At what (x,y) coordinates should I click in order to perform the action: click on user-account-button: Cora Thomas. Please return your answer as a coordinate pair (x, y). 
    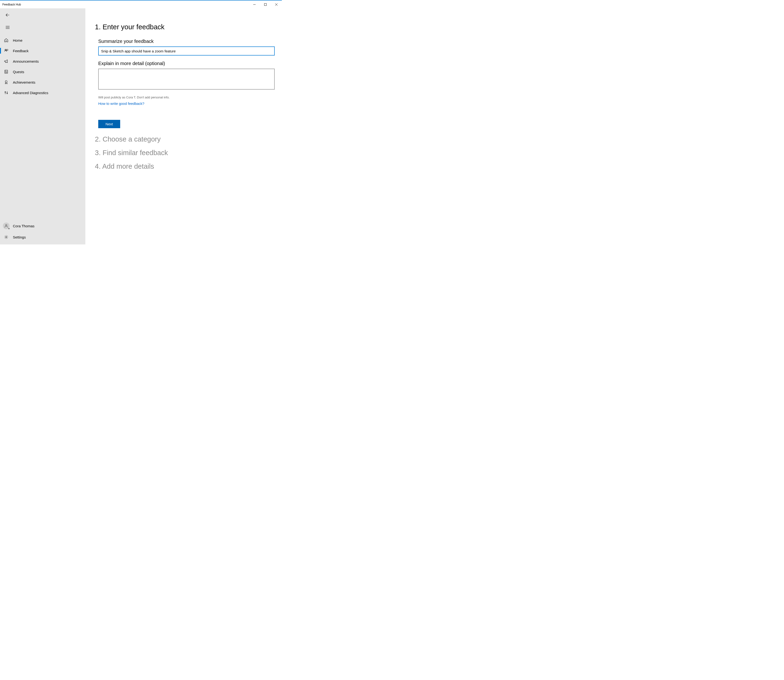
    Looking at the image, I should click on (43, 226).